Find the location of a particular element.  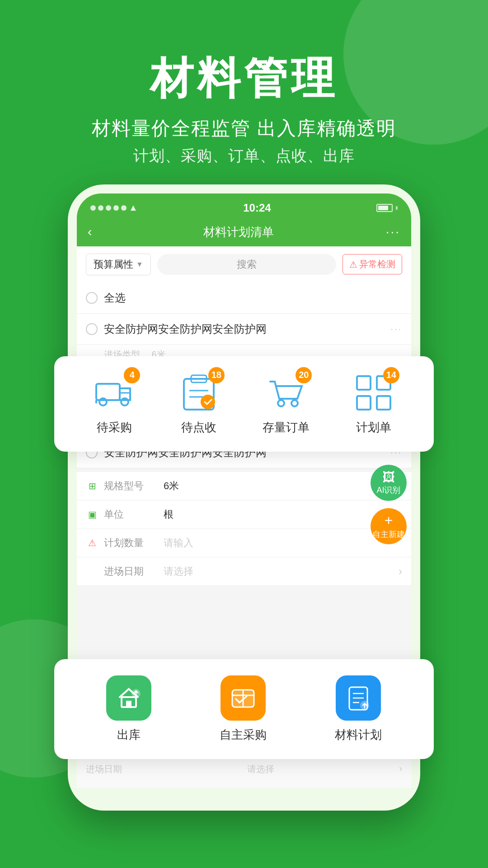

action-item-pending-purchase: 4 待采购 is located at coordinates (114, 404).